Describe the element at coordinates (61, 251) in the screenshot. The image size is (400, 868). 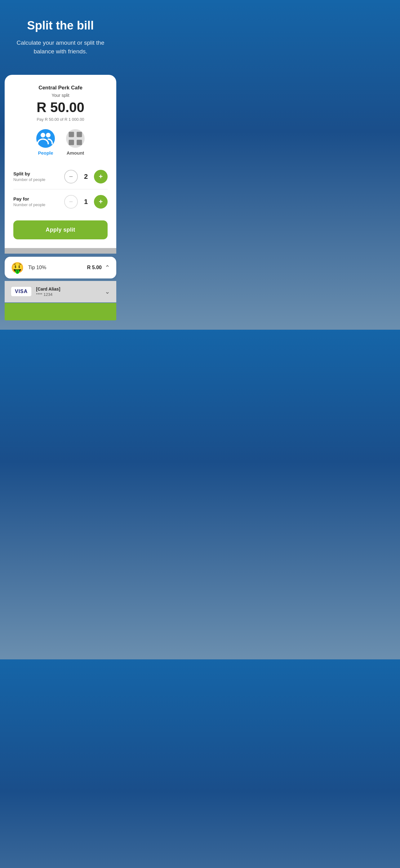
I see `zigzag-svg` at that location.